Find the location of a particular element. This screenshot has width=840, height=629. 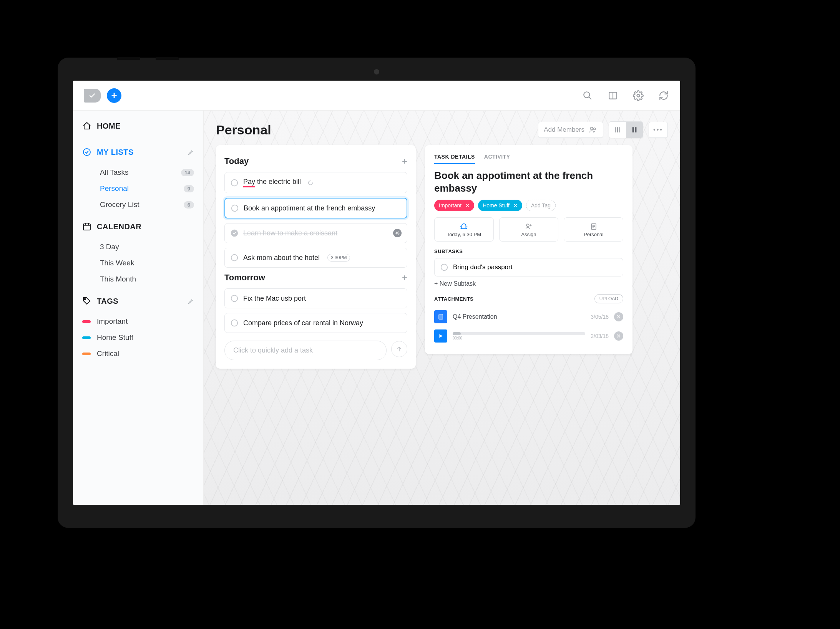

add-task-today-button: + is located at coordinates (405, 161).